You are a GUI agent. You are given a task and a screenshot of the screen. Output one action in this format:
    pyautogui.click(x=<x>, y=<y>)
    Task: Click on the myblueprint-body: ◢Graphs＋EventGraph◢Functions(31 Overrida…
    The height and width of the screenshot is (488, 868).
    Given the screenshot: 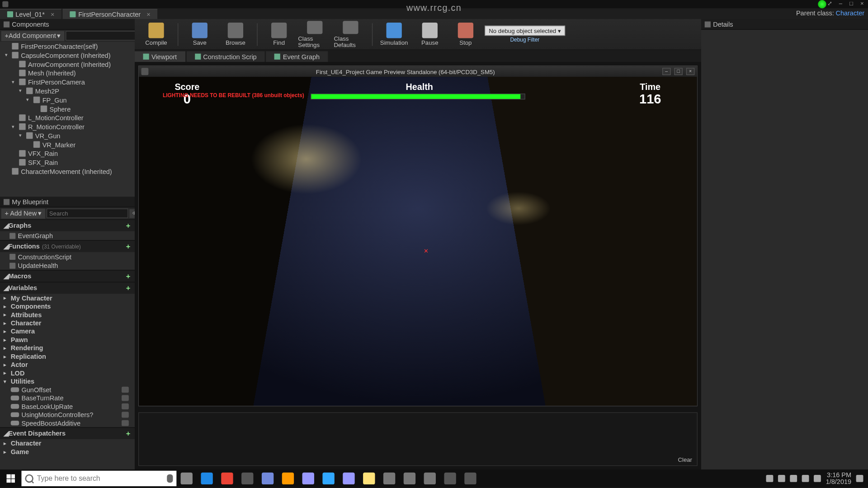 What is the action you would take?
    pyautogui.click(x=67, y=344)
    